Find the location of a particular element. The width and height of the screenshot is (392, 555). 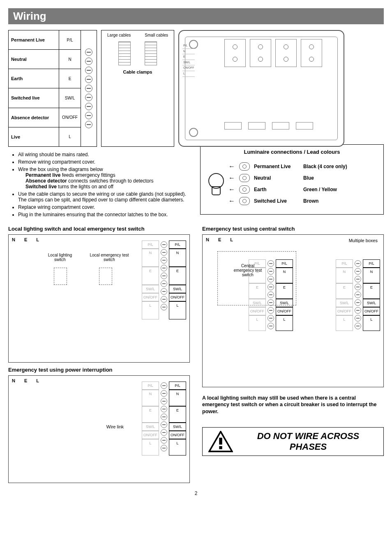

luminaire-connections-box: Luminaire connections / Lead colours ←Pe… is located at coordinates (292, 179).